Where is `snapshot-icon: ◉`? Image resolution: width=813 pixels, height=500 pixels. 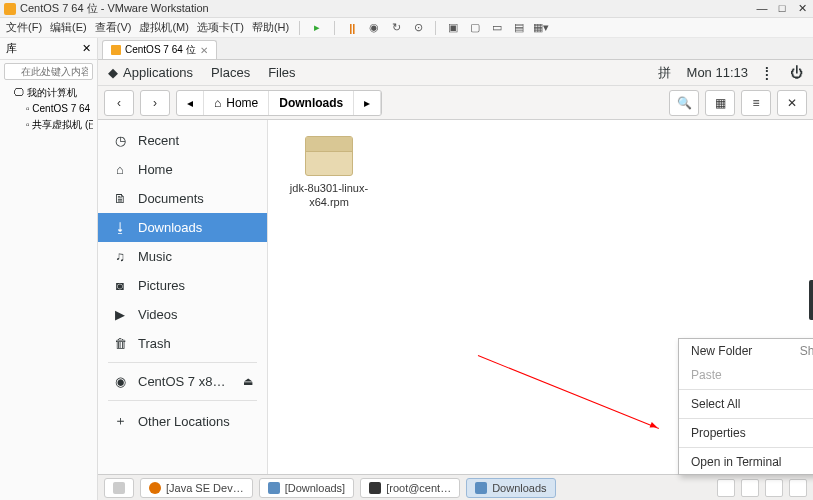 snapshot-icon: ◉ is located at coordinates (374, 28).